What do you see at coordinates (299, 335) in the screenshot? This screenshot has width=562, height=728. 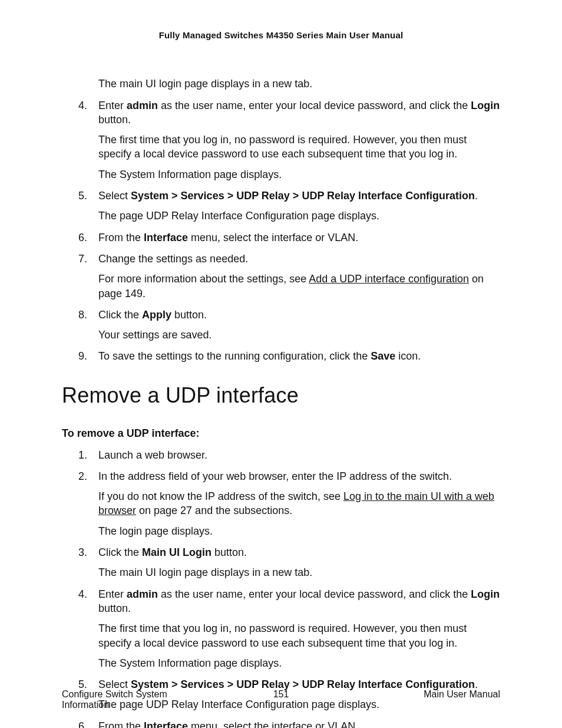 I see `step-detail: Your settings are saved.` at bounding box center [299, 335].